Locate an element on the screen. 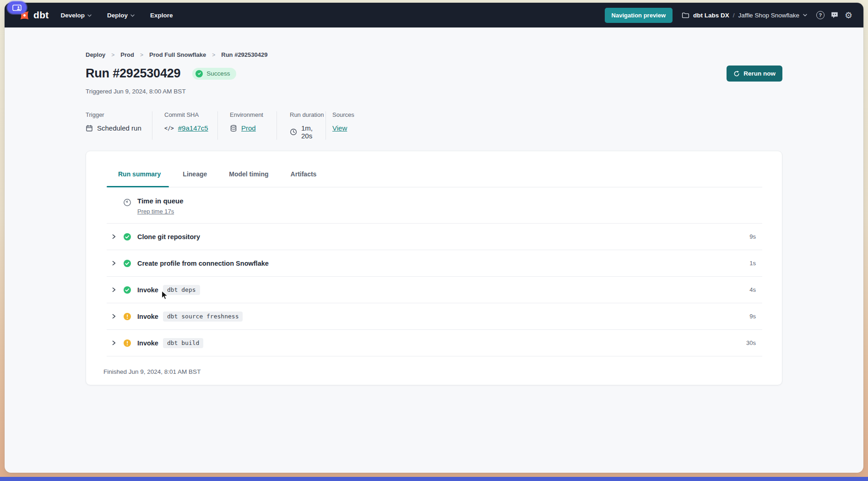 The height and width of the screenshot is (481, 868). meta-link: View is located at coordinates (340, 128).